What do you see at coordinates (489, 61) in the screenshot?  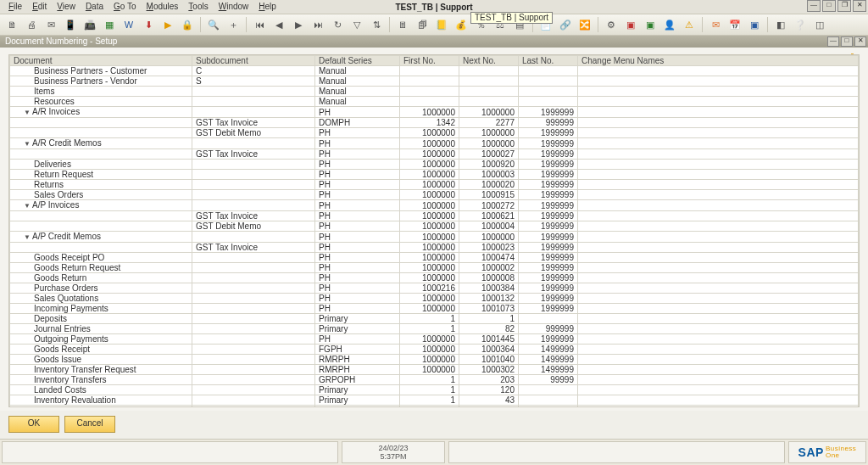 I see `header-next-no: Next No.` at bounding box center [489, 61].